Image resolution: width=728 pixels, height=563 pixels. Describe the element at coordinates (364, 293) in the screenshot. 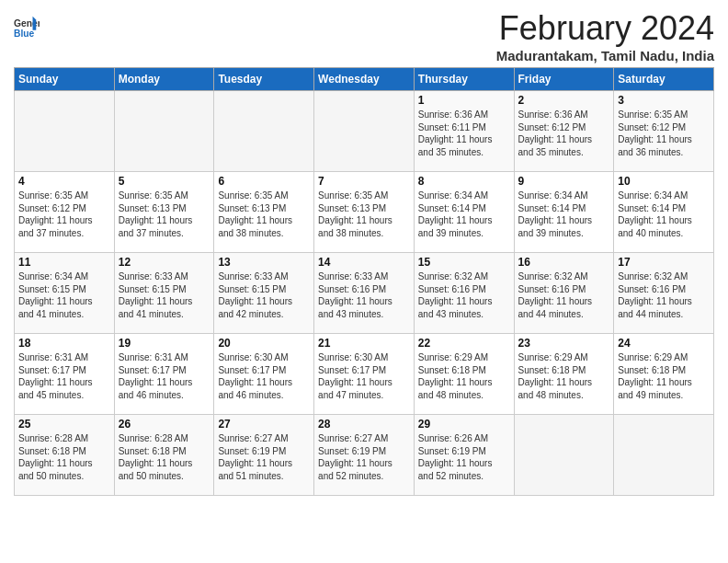

I see `week-row-3: 11Sunrise: 6:34 AMSunset: 6:15 PMDayligh…` at that location.